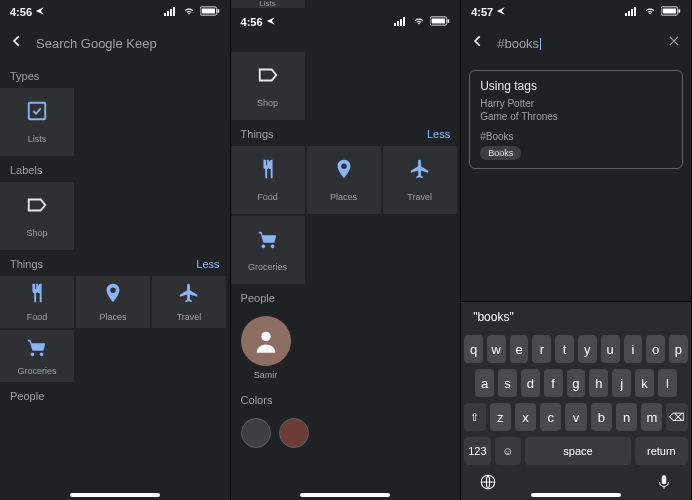  I want to click on key-j: j, so click(622, 383).